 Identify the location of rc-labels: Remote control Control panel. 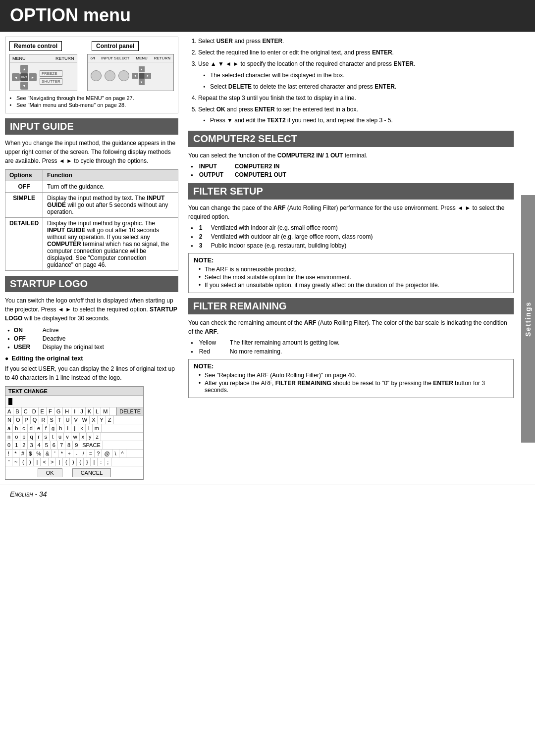
(92, 46).